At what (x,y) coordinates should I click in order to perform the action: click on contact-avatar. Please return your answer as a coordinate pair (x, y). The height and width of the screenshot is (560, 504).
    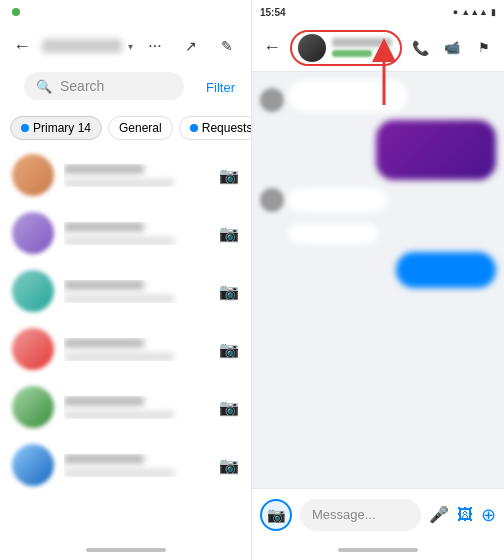
    Looking at the image, I should click on (312, 48).